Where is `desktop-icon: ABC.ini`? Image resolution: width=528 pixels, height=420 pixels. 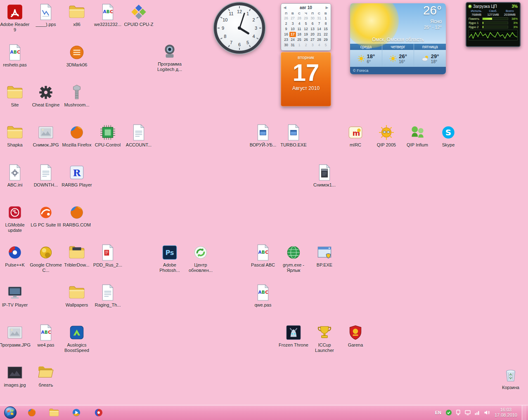
desktop-icon: ABC.ini is located at coordinates (16, 176).